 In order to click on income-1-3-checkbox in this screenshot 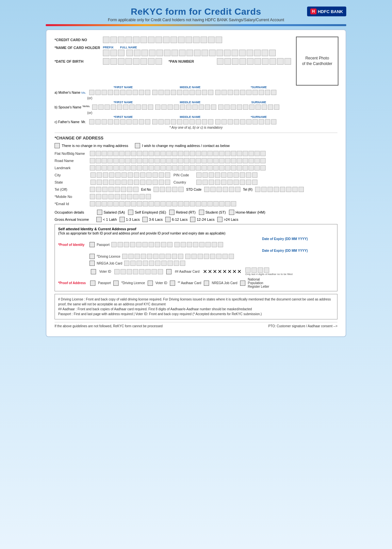, I will do `click(122, 219)`.